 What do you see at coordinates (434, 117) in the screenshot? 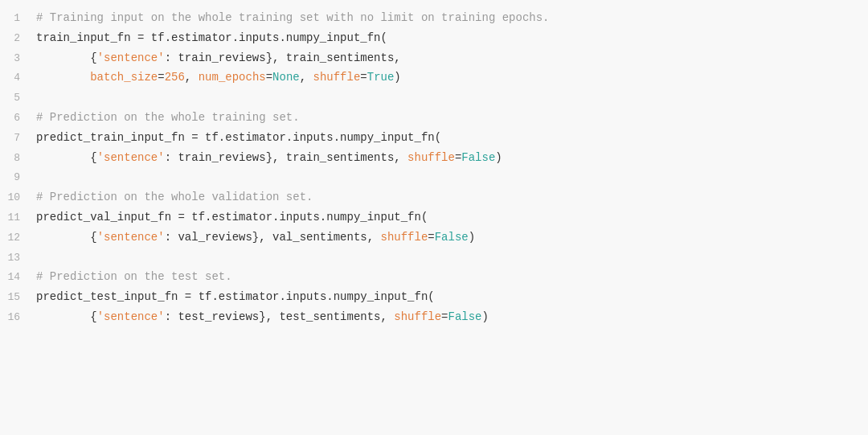
I see `code-line: 6# Prediction on the whole training set.` at bounding box center [434, 117].